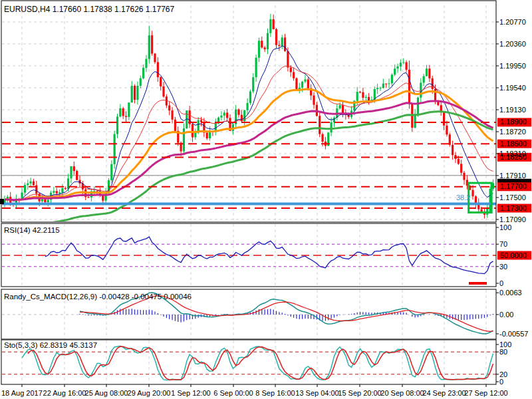 This screenshot has height=399, width=532. I want to click on rsi-plot-area, so click(249, 255).